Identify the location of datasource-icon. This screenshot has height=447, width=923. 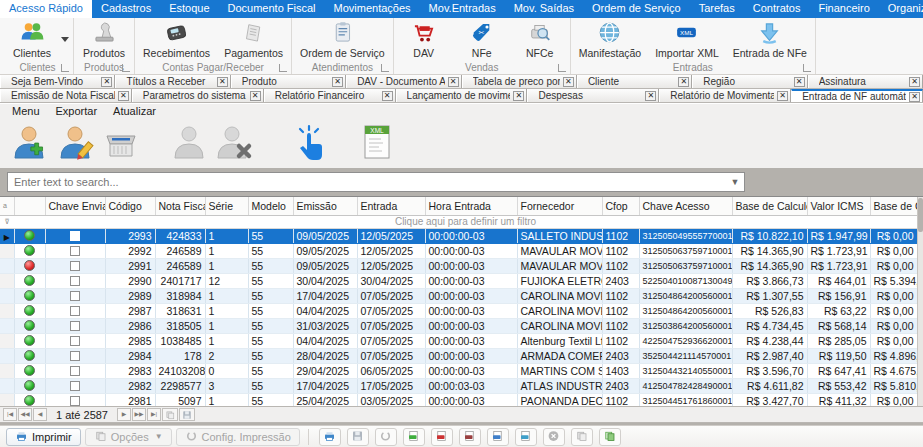
(170, 414).